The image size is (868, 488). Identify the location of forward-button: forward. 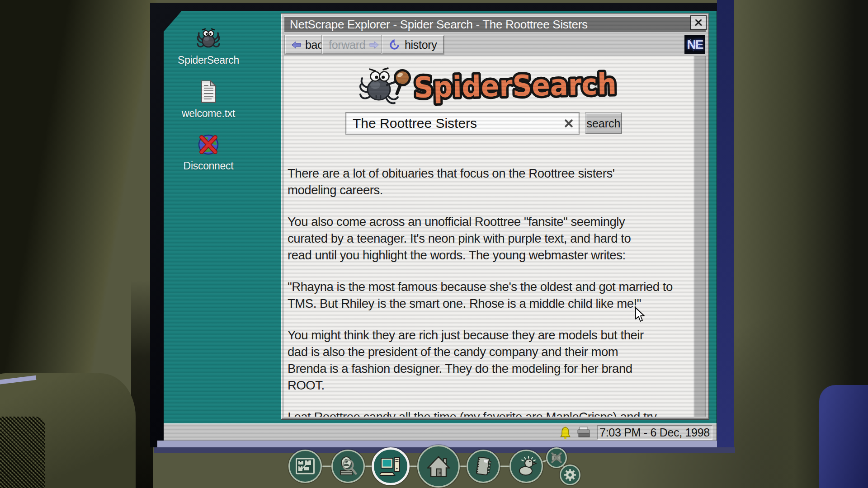
(354, 45).